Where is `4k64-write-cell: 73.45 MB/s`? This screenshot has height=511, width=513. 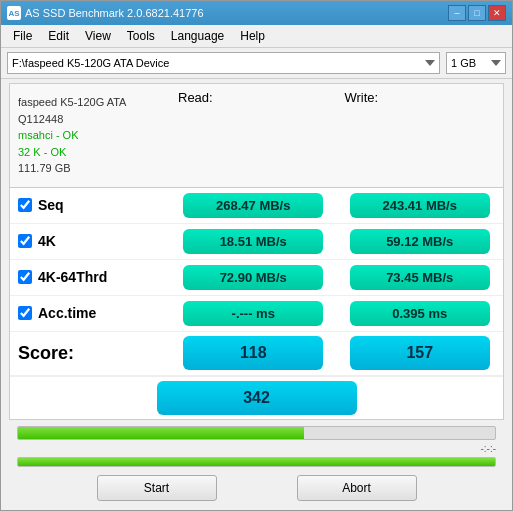 4k64-write-cell: 73.45 MB/s is located at coordinates (420, 278).